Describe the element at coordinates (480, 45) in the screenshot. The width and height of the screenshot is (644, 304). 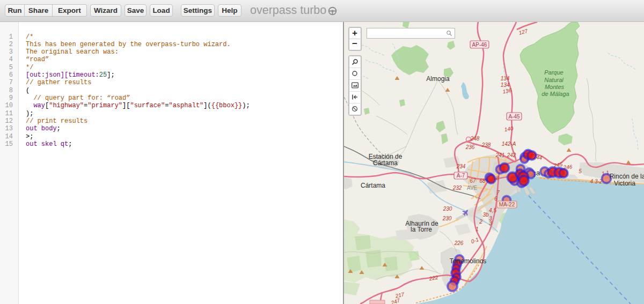
I see `svg-text: AP-46` at that location.